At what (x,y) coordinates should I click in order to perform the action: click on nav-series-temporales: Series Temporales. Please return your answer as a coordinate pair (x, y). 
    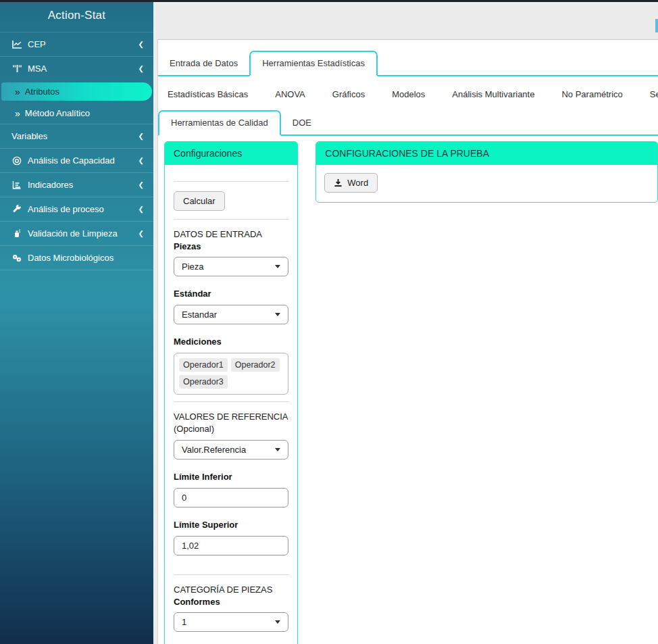
    Looking at the image, I should click on (654, 95).